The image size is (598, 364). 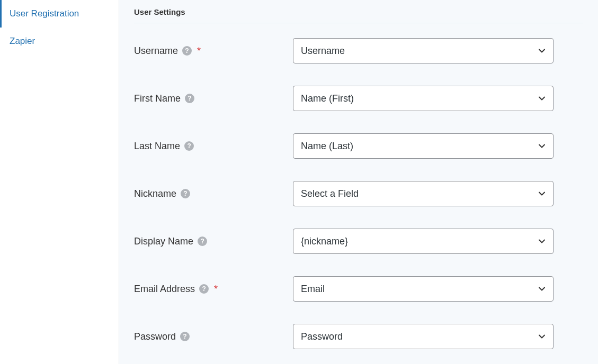 I want to click on select-value: Password, so click(x=423, y=336).